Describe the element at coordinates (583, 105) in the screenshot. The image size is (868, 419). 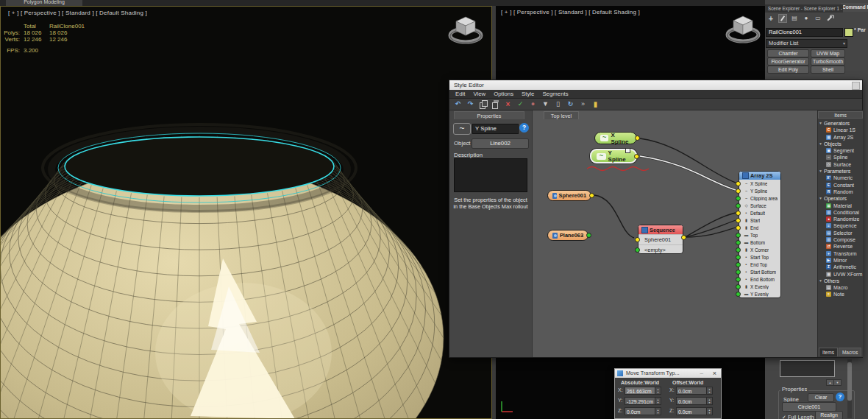
I see `export-icon: »` at that location.